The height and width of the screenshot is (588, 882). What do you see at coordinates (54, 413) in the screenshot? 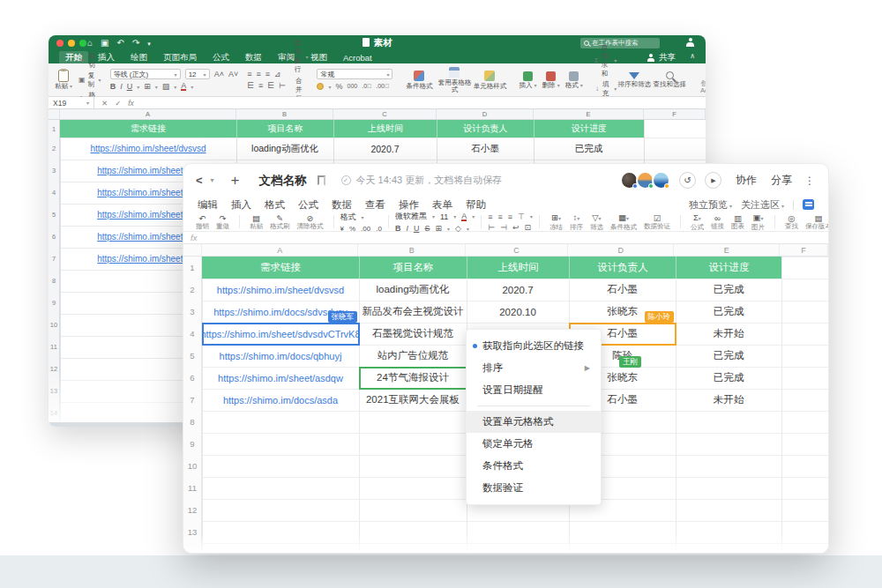
I see `row-number: 14` at bounding box center [54, 413].